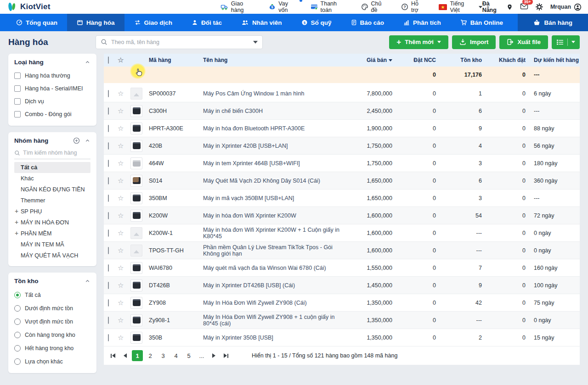 This screenshot has width=588, height=385. What do you see at coordinates (52, 295) in the screenshot?
I see `stock-option: Tất cả` at bounding box center [52, 295].